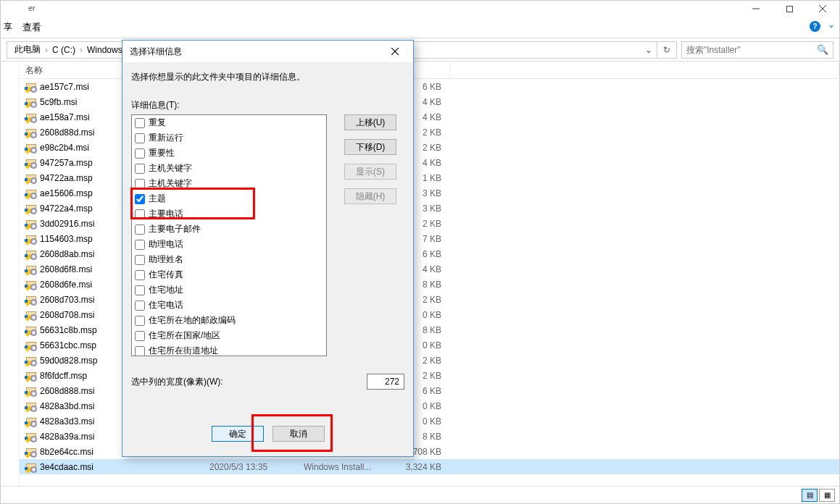 The image size is (840, 504). I want to click on detail-label: 助理姓名, so click(166, 259).